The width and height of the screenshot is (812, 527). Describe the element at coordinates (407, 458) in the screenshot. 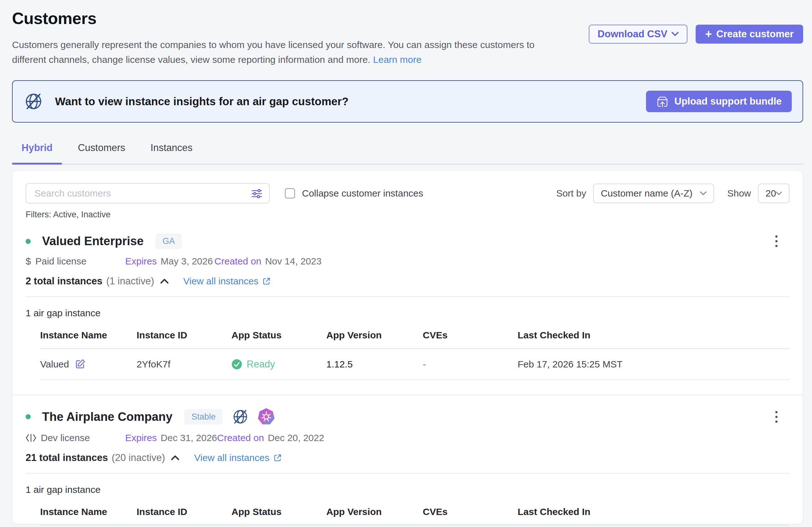

I see `instances-summary-row: 21 total instances (20 inactive) View al…` at that location.